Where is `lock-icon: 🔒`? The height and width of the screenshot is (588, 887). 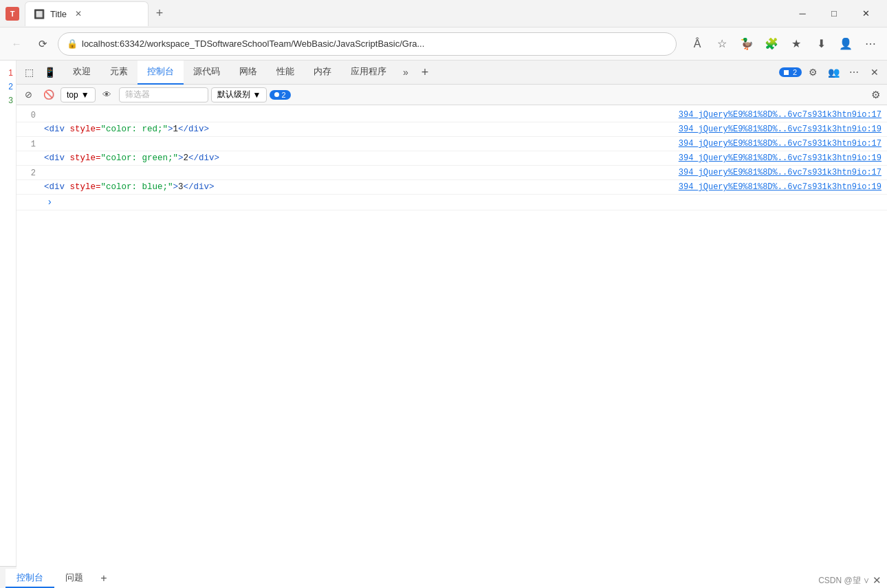
lock-icon: 🔒 is located at coordinates (72, 44).